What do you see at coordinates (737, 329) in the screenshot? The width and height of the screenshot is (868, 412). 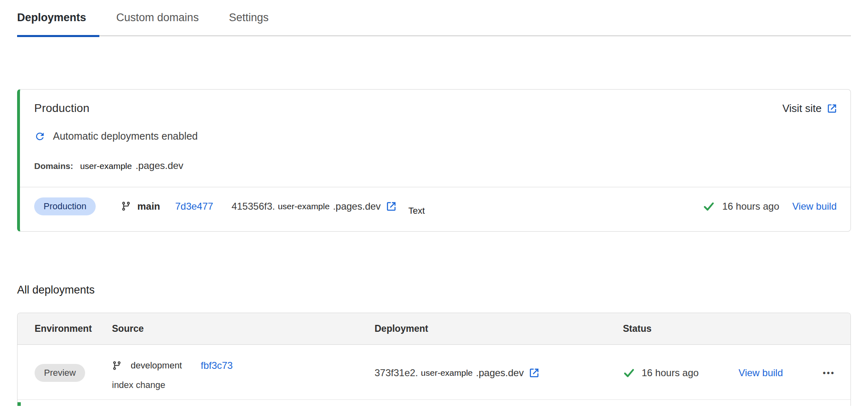 I see `column-header-status: Status` at bounding box center [737, 329].